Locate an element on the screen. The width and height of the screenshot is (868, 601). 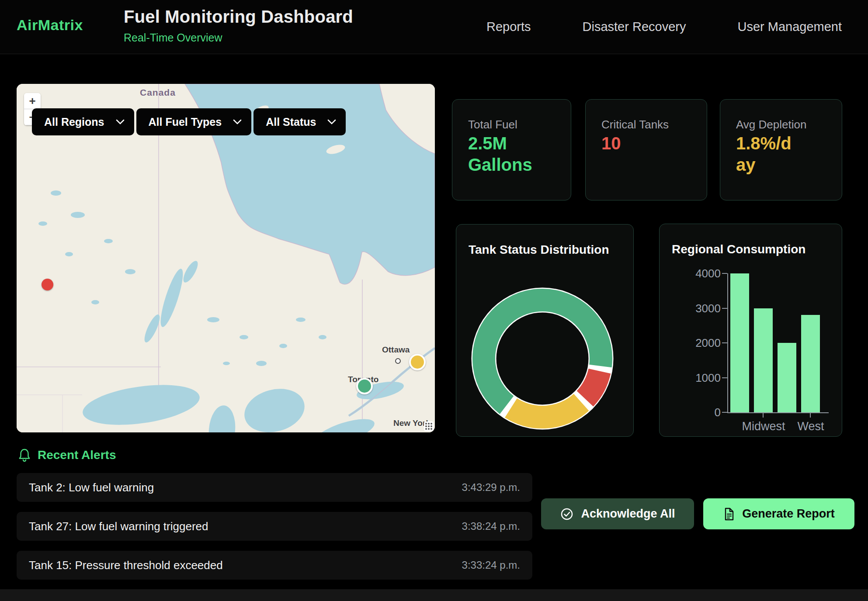
regional-consumption-chart: 01000200030004000MidwestWest is located at coordinates (751, 330).